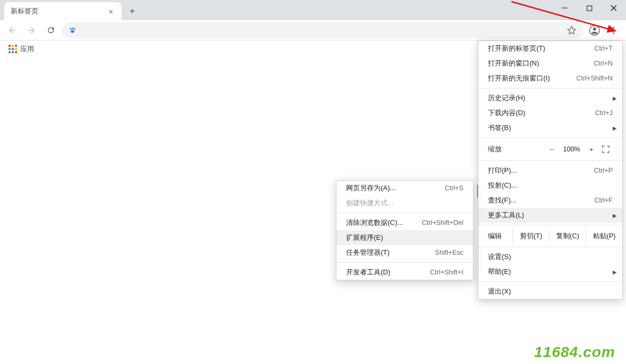 The image size is (626, 364). I want to click on maximize-button, so click(589, 8).